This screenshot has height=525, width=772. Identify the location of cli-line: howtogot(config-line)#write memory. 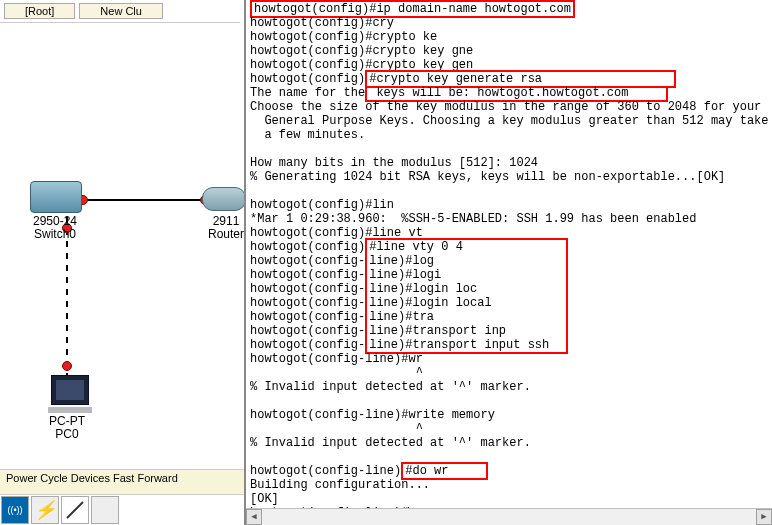
(372, 415).